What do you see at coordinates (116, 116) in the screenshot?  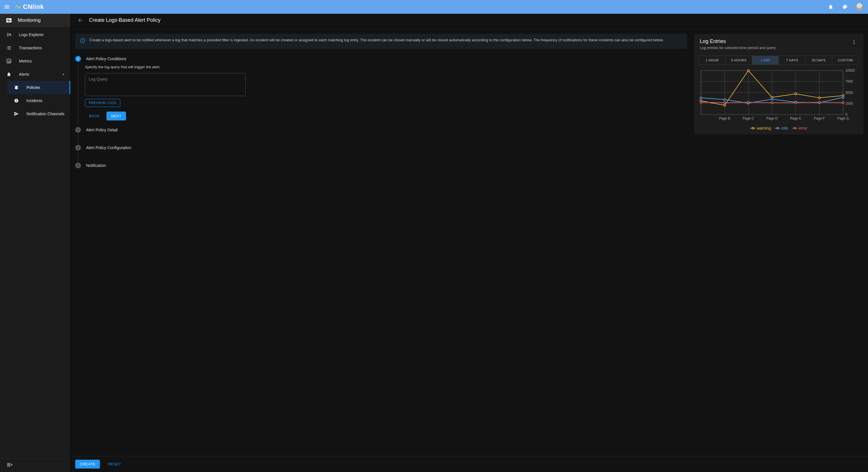 I see `step-next-button: NEXT` at bounding box center [116, 116].